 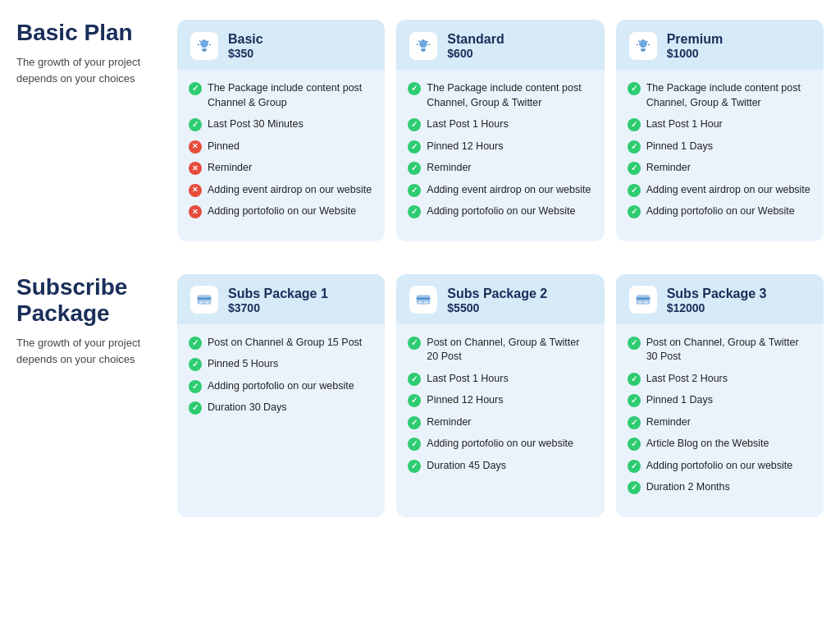 What do you see at coordinates (90, 71) in the screenshot?
I see `section-description: The growth of your project depends on yo…` at bounding box center [90, 71].